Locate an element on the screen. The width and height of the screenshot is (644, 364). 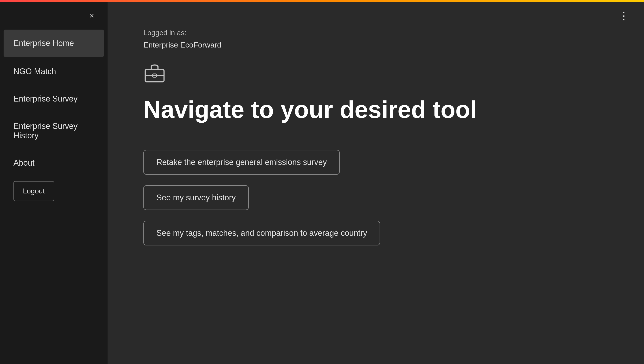
sidebar-item-enterprise-survey-history: Enterprise Survey History is located at coordinates (54, 131).